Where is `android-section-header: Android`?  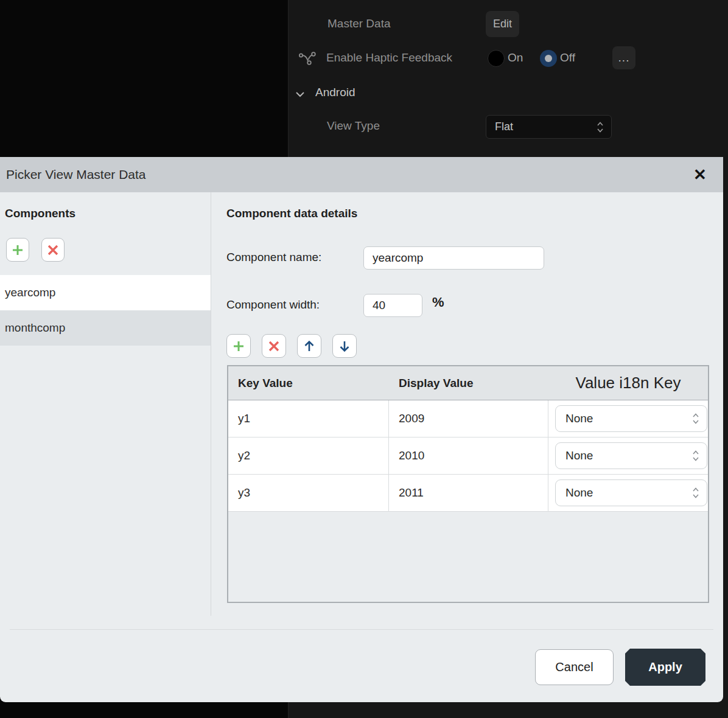
android-section-header: Android is located at coordinates (508, 94).